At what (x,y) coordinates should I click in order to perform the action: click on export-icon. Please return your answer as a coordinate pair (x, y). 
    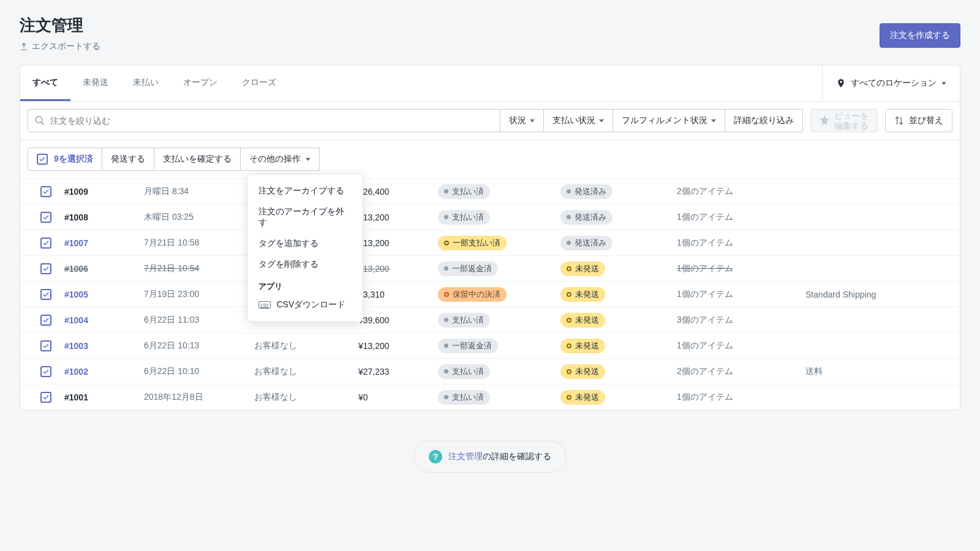
    Looking at the image, I should click on (24, 47).